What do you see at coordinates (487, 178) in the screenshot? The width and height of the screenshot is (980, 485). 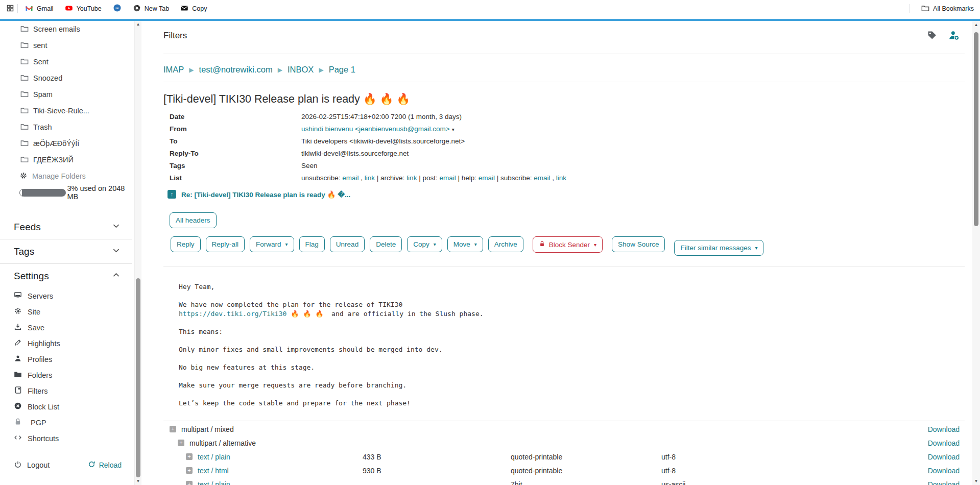 I see `list-help-email-link: email` at bounding box center [487, 178].